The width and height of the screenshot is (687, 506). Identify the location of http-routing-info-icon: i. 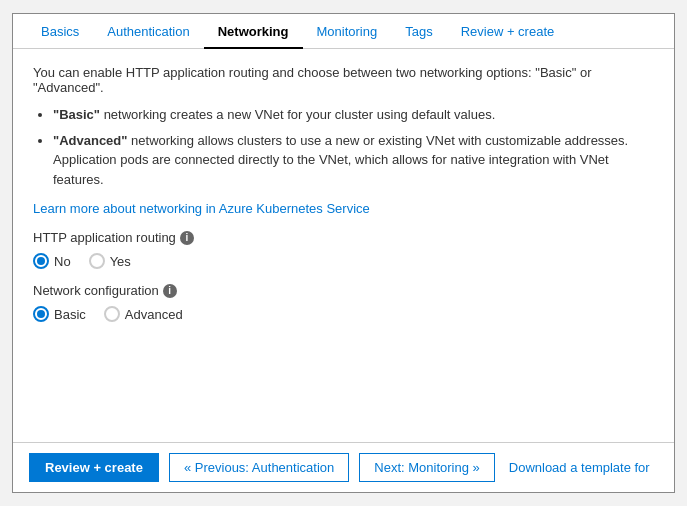
(187, 238).